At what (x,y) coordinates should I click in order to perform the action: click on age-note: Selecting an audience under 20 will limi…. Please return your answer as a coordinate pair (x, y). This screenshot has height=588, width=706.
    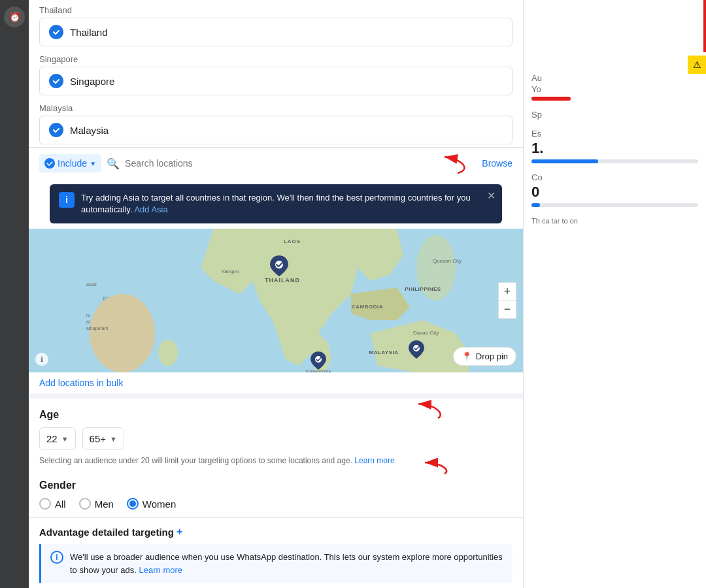
    Looking at the image, I should click on (276, 461).